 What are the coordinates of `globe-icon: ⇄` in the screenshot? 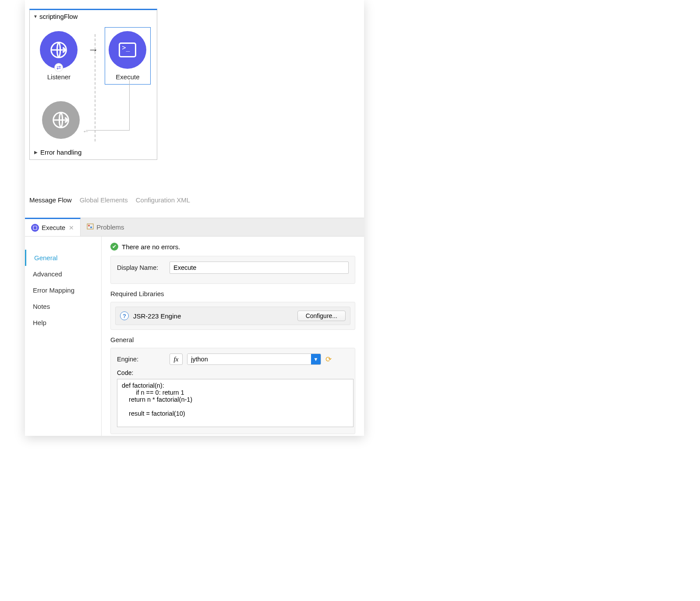 It's located at (59, 50).